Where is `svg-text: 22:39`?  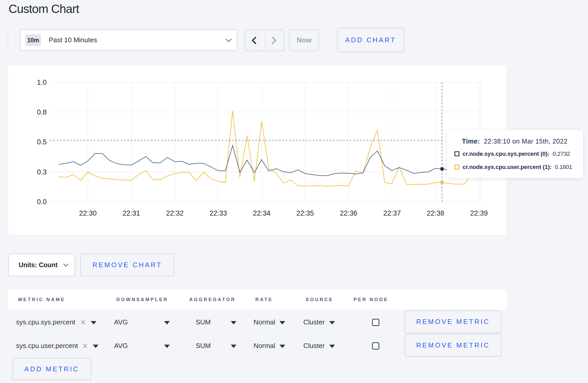 svg-text: 22:39 is located at coordinates (479, 213).